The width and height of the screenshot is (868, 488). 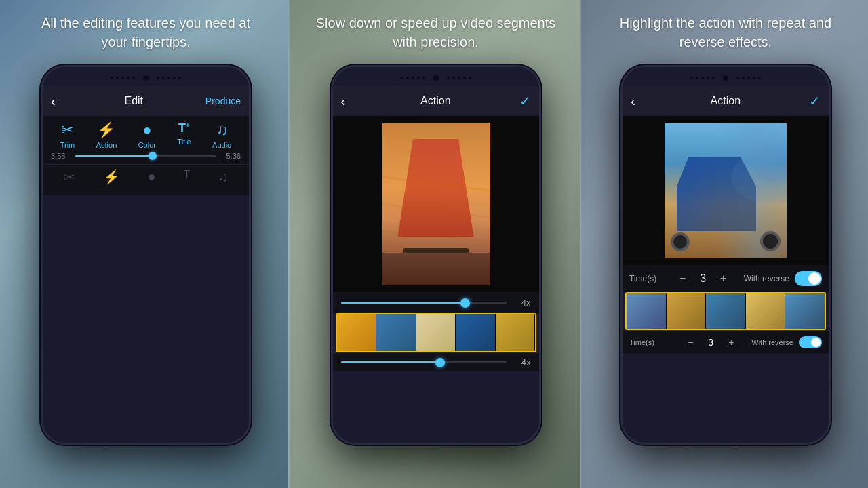 What do you see at coordinates (724, 279) in the screenshot?
I see `time-plus-btn: +` at bounding box center [724, 279].